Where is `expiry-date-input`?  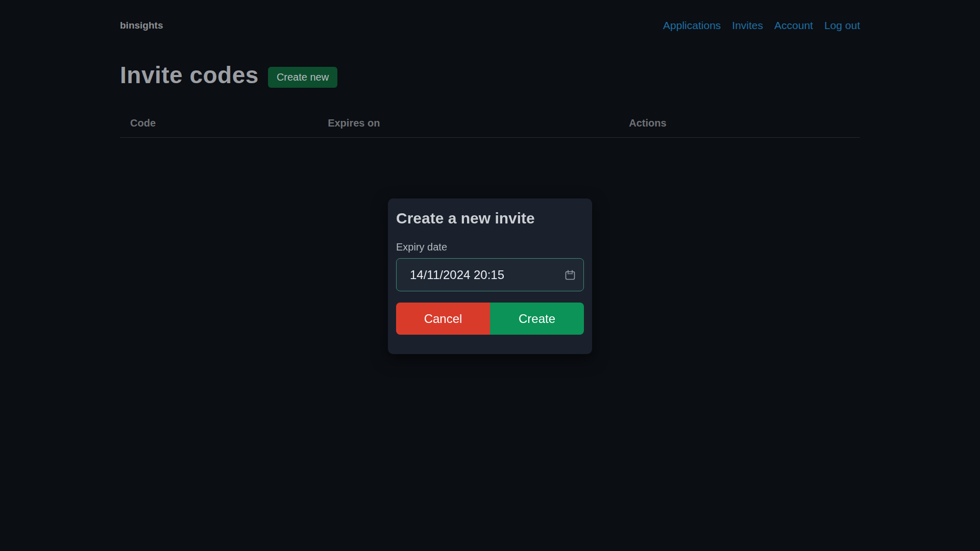
expiry-date-input is located at coordinates (490, 274).